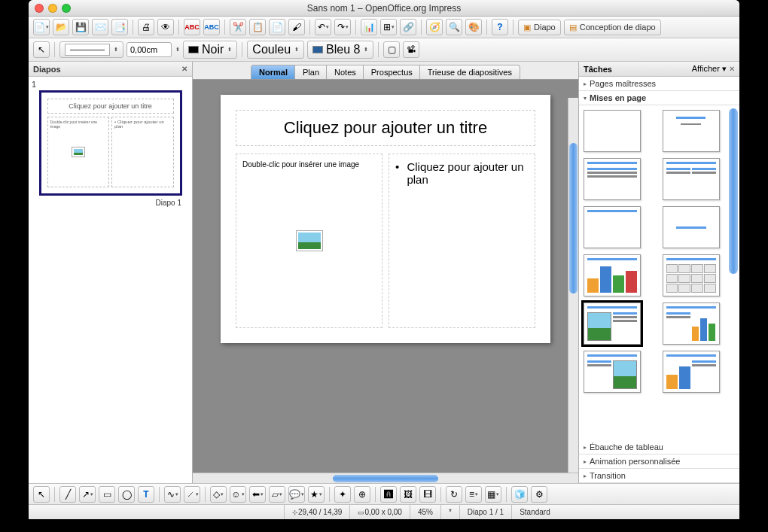 This screenshot has width=768, height=532. Describe the element at coordinates (626, 512) in the screenshot. I see `status-template: Standard` at that location.